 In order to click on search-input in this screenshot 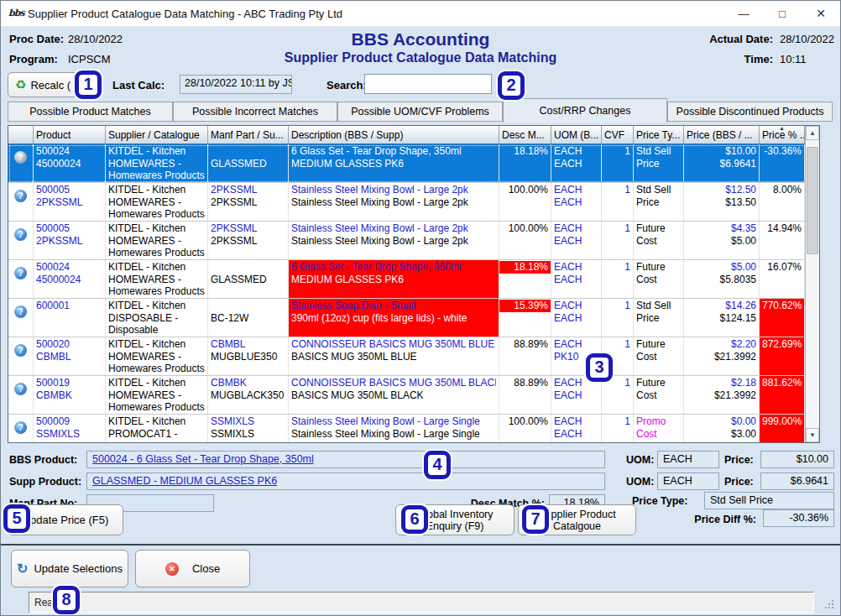, I will do `click(428, 84)`.